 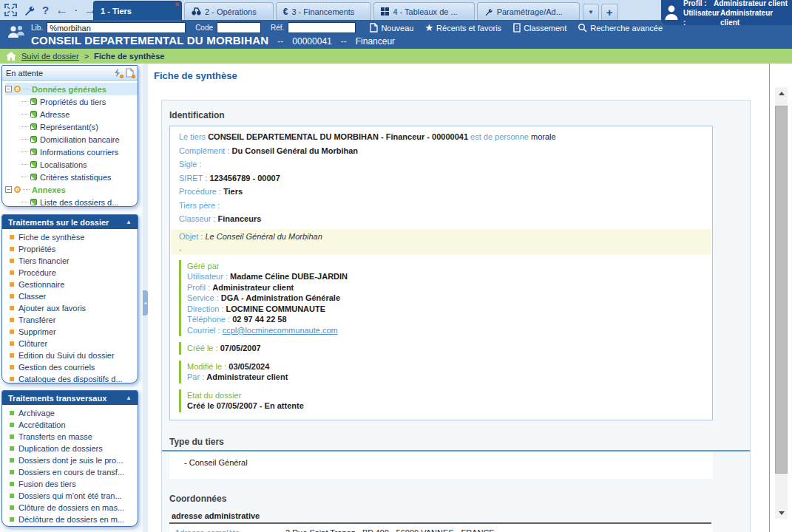 I want to click on menu-item-duplication: Duplication de dossiers, so click(x=70, y=449).